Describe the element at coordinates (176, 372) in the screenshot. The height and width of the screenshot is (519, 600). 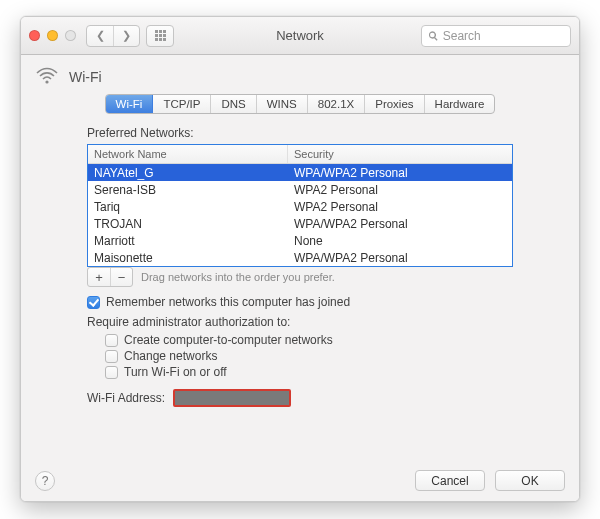
I see `require-option-label: Turn Wi-Fi on or off` at that location.